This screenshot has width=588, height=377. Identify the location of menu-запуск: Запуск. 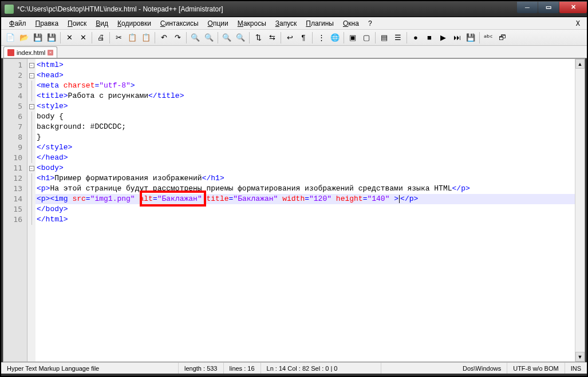
(286, 23).